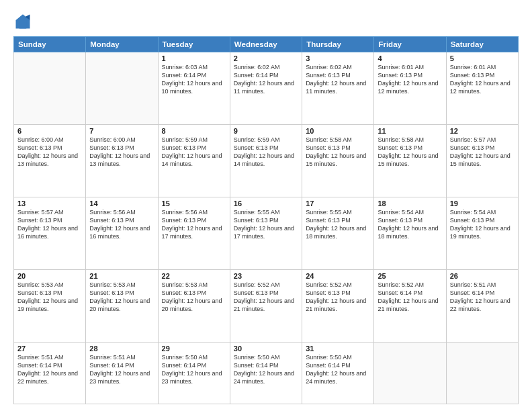 This screenshot has width=532, height=411. Describe the element at coordinates (482, 233) in the screenshot. I see `calendar-cell: 19Sunrise: 5:54 AM Sunset: 6:13 PM Dayli…` at that location.